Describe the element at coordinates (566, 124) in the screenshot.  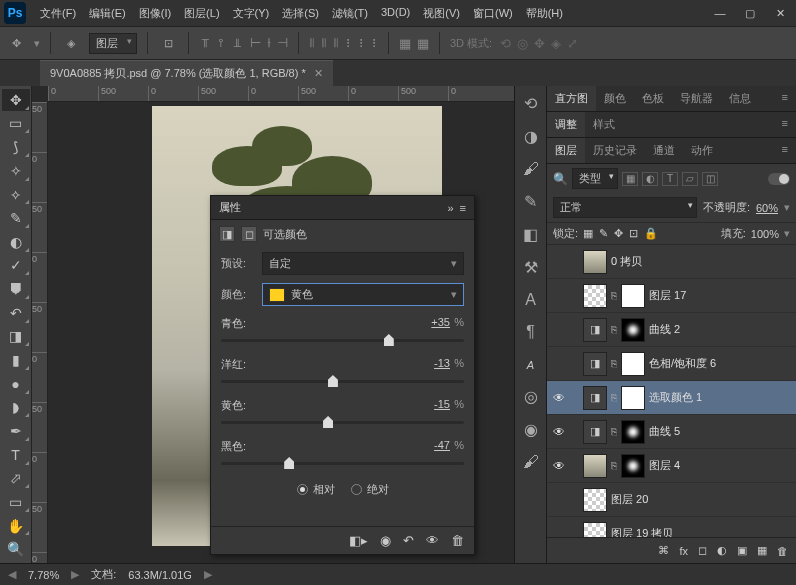
I see `panel-tab: 调整` at that location.